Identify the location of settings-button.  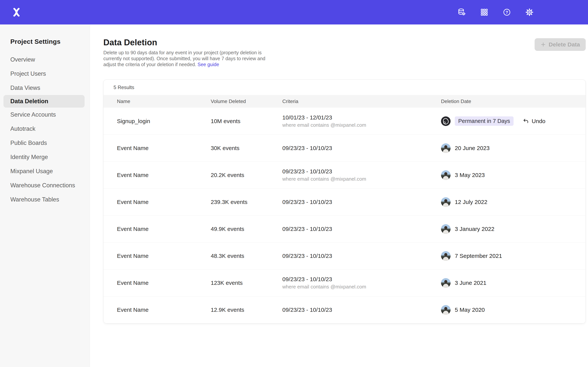
(529, 12).